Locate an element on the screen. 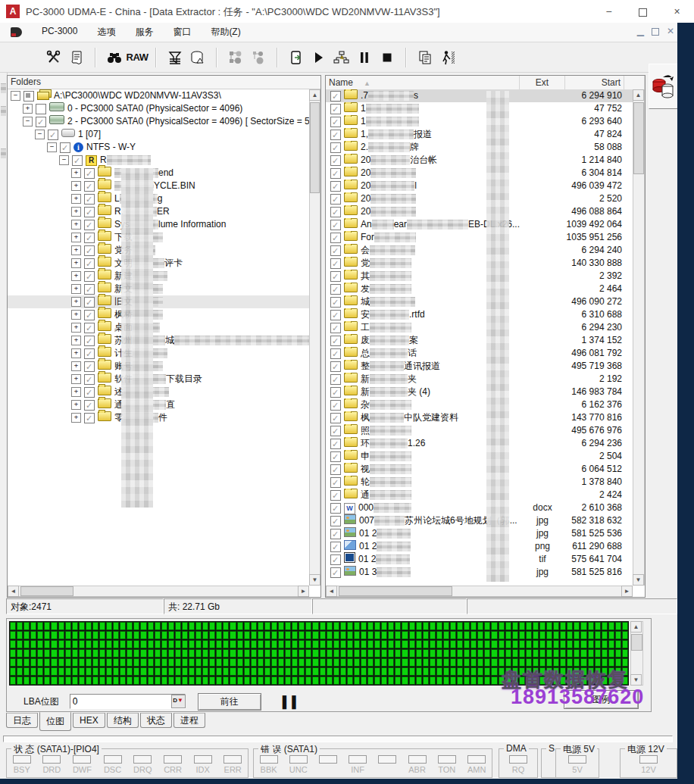  table-row: 照495 676 976 is located at coordinates (479, 430).